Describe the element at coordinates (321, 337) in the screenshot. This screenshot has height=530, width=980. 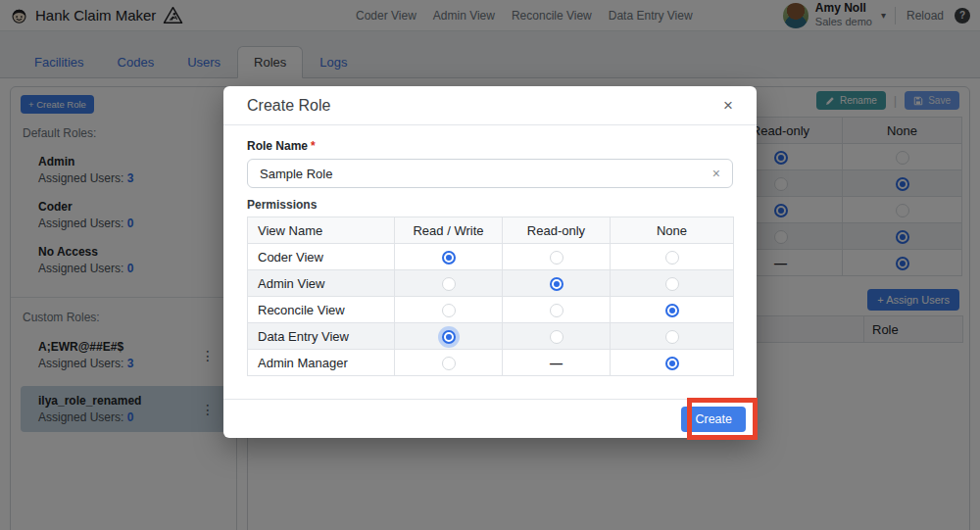
I see `view-name-cell: Data Entry View` at that location.